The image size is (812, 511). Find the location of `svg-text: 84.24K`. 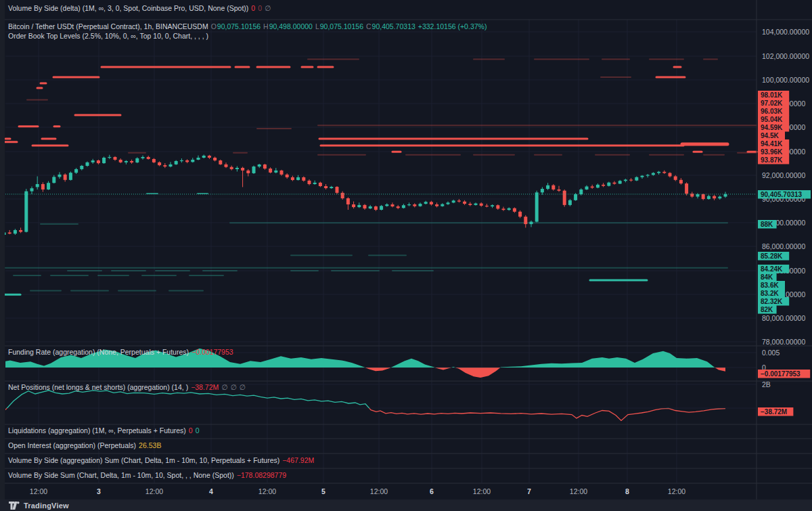

svg-text: 84.24K is located at coordinates (771, 269).